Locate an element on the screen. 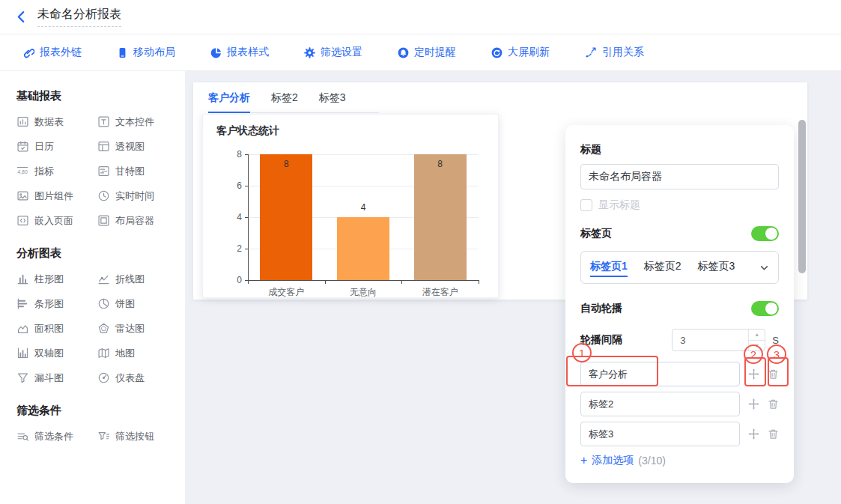 The image size is (841, 504). sidebar-item-label: 指标 is located at coordinates (44, 171).